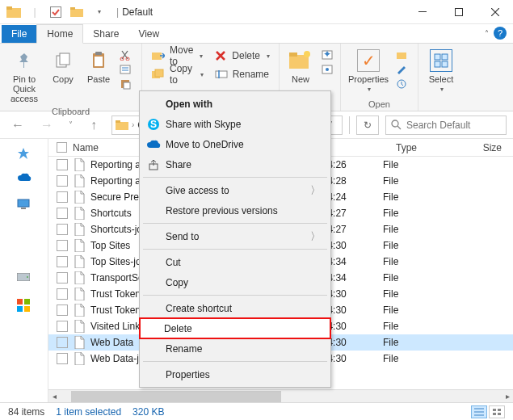 The height and width of the screenshot is (420, 513). Describe the element at coordinates (125, 69) in the screenshot. I see `copy-path-icon` at that location.